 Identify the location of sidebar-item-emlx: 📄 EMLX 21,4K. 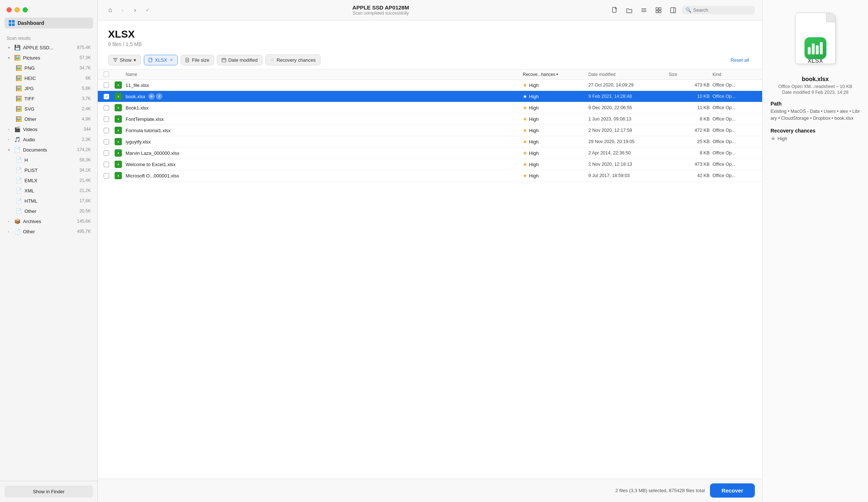
(49, 180).